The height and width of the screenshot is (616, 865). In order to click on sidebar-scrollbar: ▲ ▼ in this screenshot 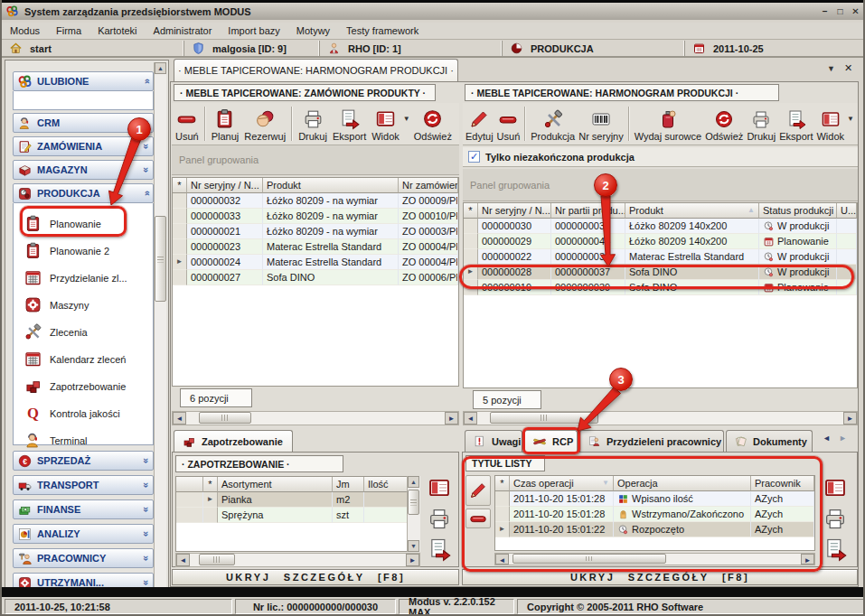, I will do `click(160, 325)`.